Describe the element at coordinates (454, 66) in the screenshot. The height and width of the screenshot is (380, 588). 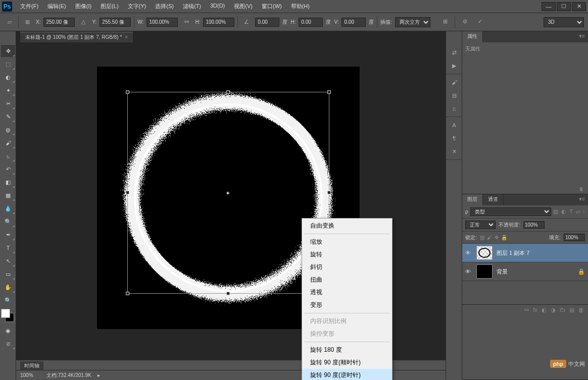
I see `actions-panel-icon: ▶` at that location.